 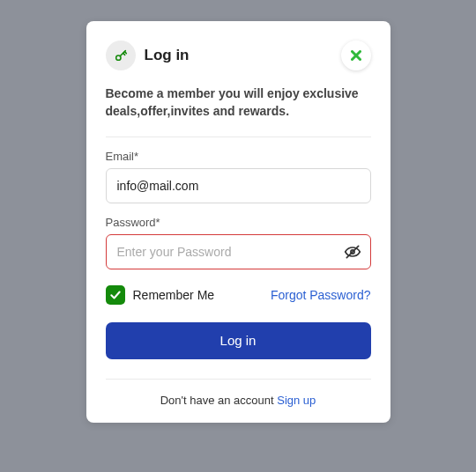 What do you see at coordinates (121, 55) in the screenshot?
I see `key-icon` at bounding box center [121, 55].